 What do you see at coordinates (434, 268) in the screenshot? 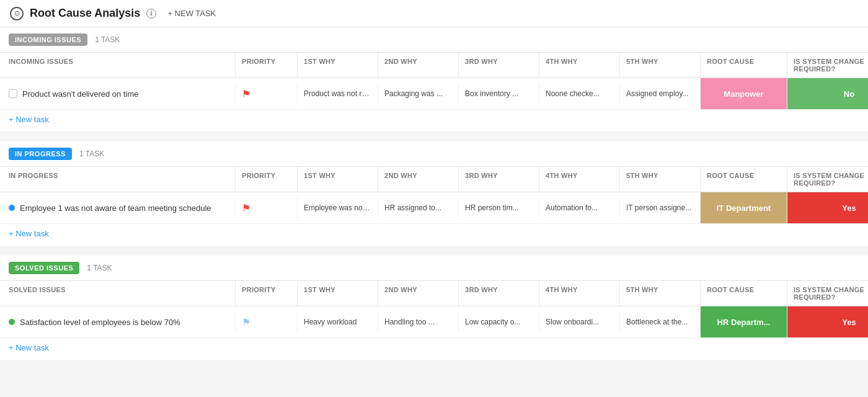
I see `section-header-solved: SOLVED ISSUES1 TASK` at bounding box center [434, 268].